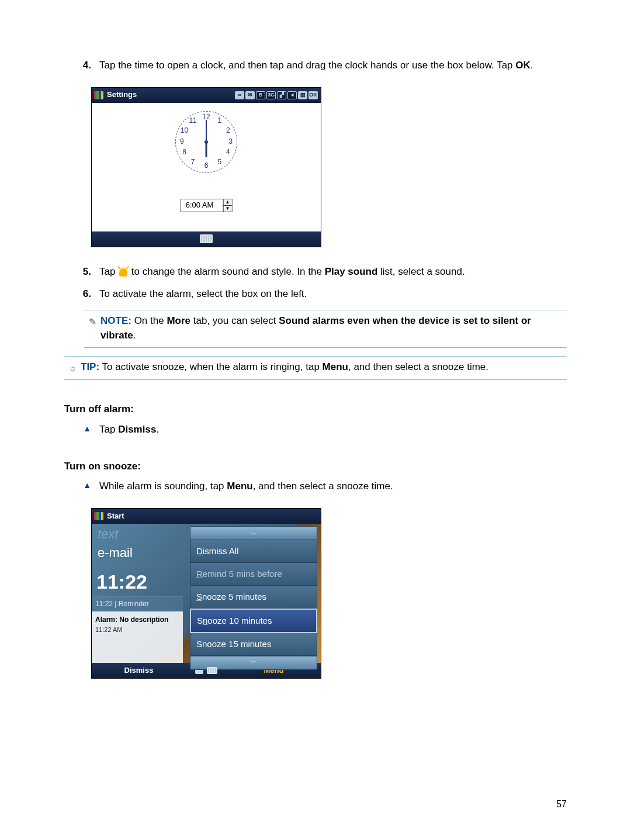 This screenshot has height=840, width=631. I want to click on clock-num-3: 3, so click(231, 141).